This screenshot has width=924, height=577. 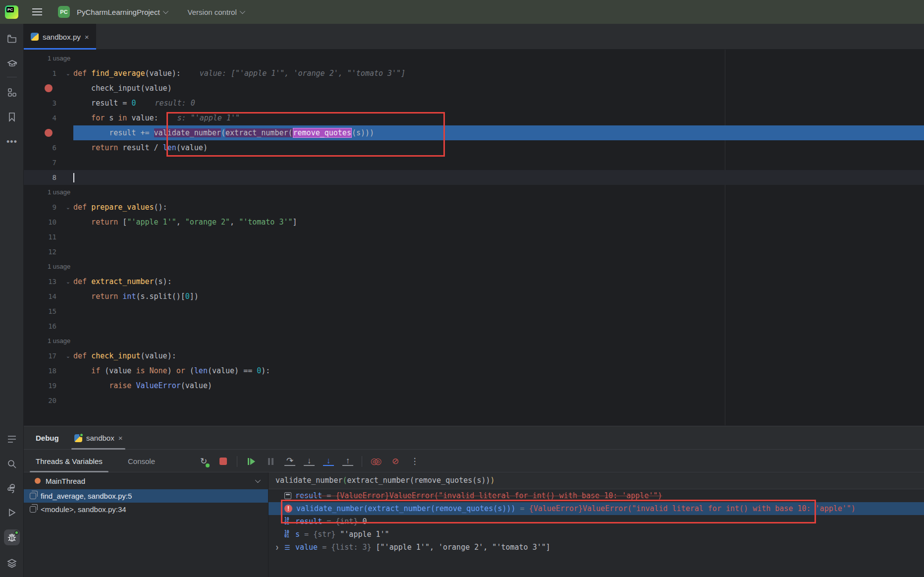 What do you see at coordinates (474, 311) in the screenshot?
I see `code-line: 15` at bounding box center [474, 311].